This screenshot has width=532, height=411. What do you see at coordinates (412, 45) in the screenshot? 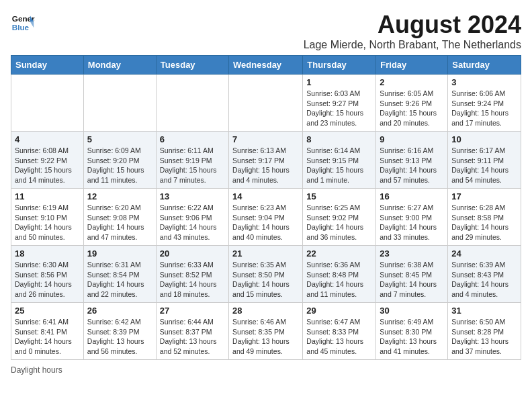
I see `location-subtitle: Lage Mierde, North Brabant, The Netherla…` at bounding box center [412, 45].